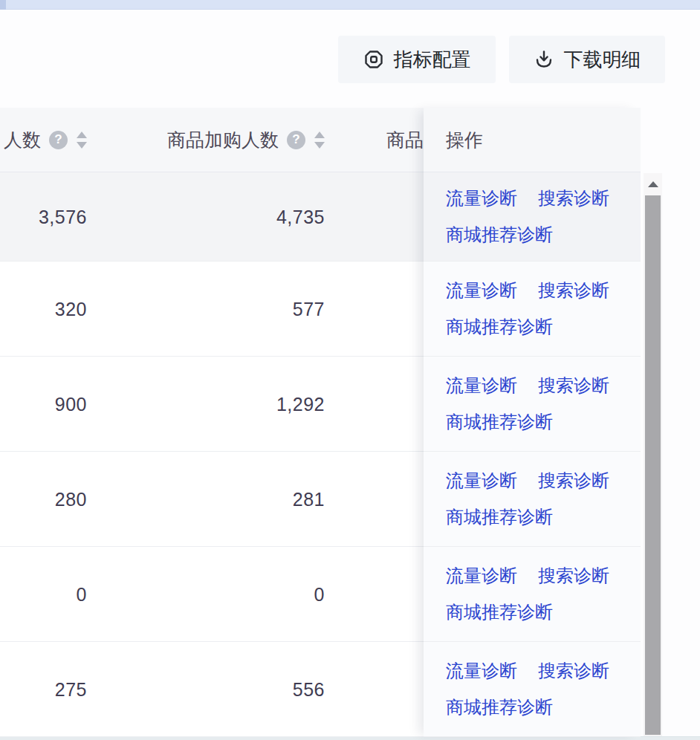  What do you see at coordinates (45, 140) in the screenshot?
I see `column-header-visitors: 人数 ?` at bounding box center [45, 140].